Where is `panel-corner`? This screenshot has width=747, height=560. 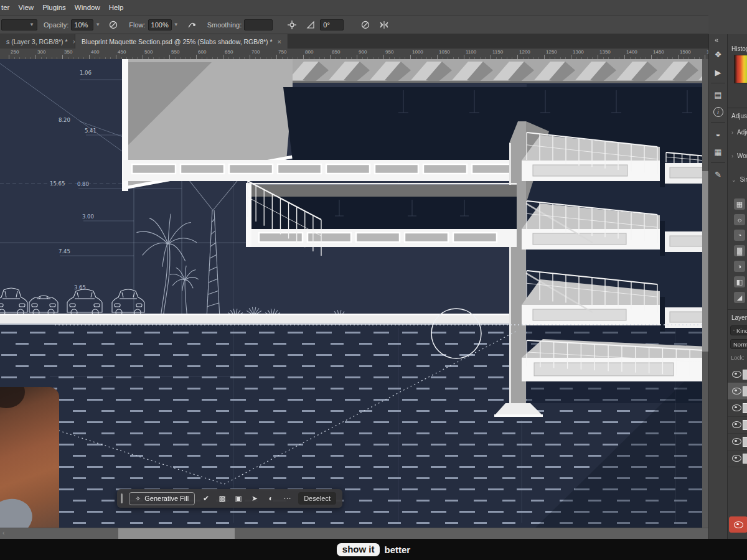 panel-corner is located at coordinates (728, 17).